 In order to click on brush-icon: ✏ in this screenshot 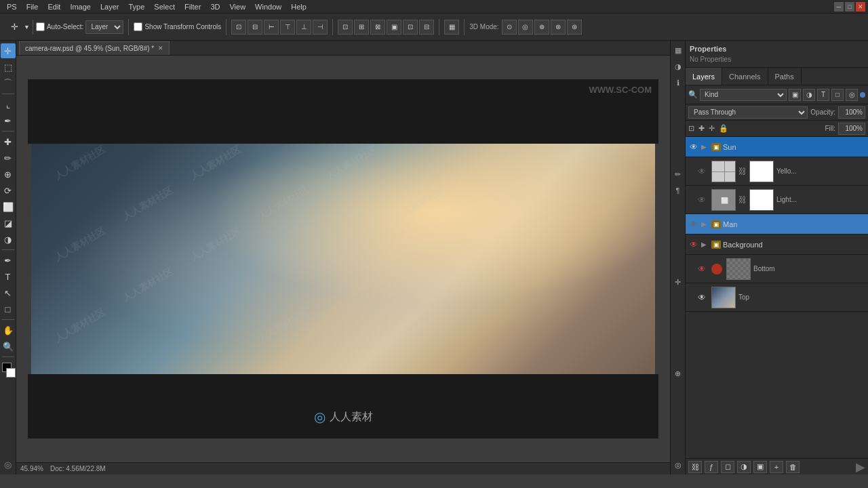, I will do `click(678, 174)`.